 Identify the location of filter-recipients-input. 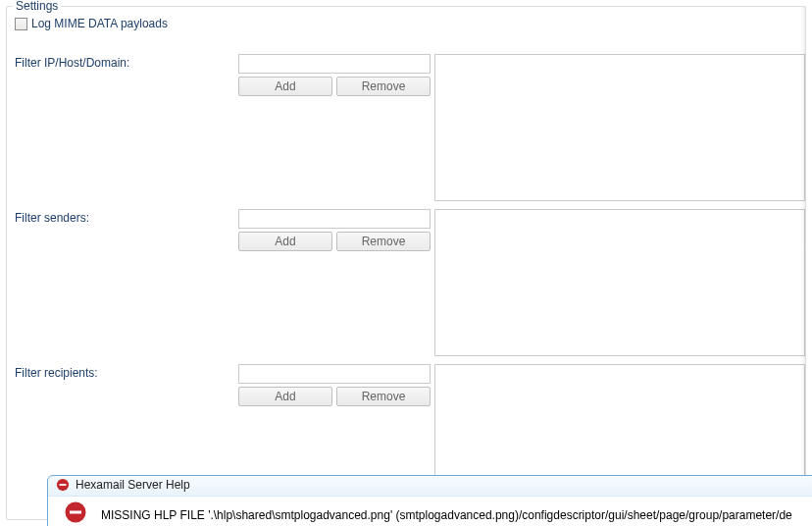
(334, 374).